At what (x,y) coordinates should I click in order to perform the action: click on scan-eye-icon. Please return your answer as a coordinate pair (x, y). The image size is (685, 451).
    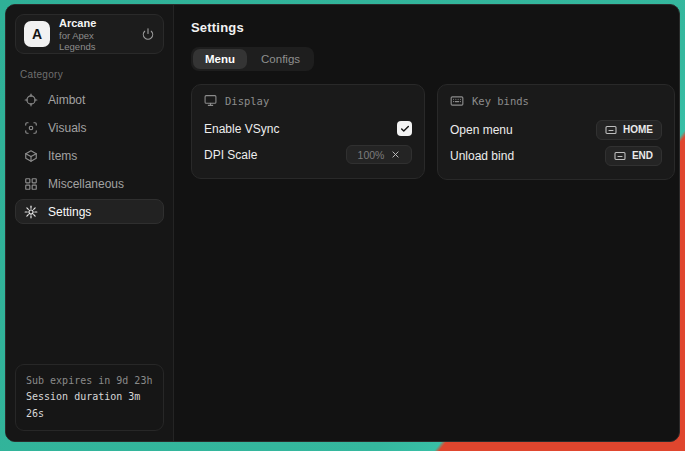
    Looking at the image, I should click on (31, 128).